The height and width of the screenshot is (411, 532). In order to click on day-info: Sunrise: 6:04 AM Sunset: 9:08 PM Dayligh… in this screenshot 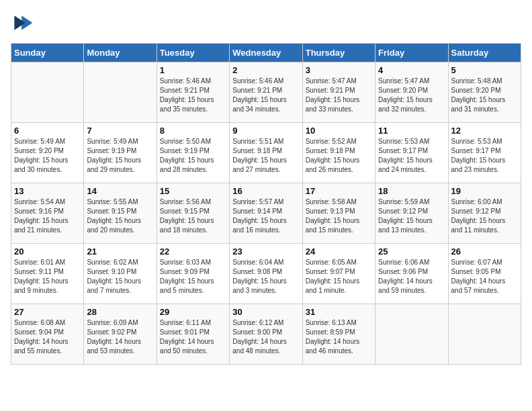, I will do `click(266, 277)`.